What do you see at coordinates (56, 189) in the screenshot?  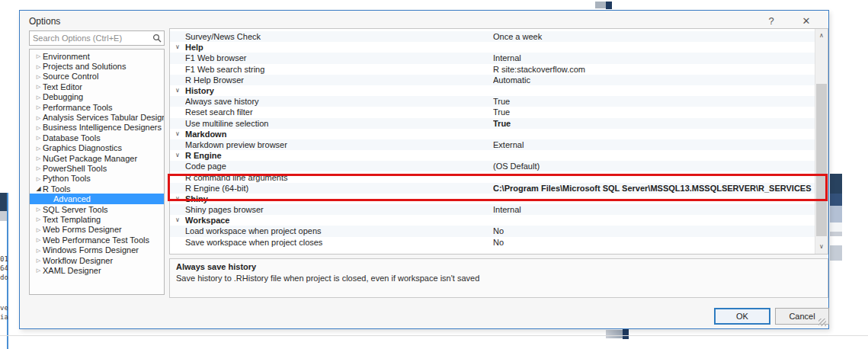 I see `tree-item-label: R Tools` at bounding box center [56, 189].